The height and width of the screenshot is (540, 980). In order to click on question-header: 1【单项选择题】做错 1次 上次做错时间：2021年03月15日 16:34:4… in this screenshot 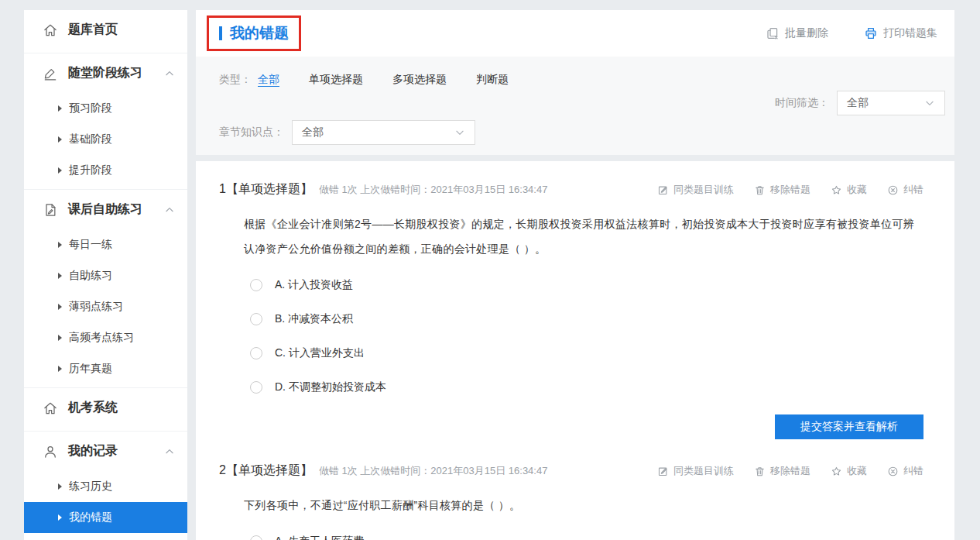, I will do `click(571, 189)`.